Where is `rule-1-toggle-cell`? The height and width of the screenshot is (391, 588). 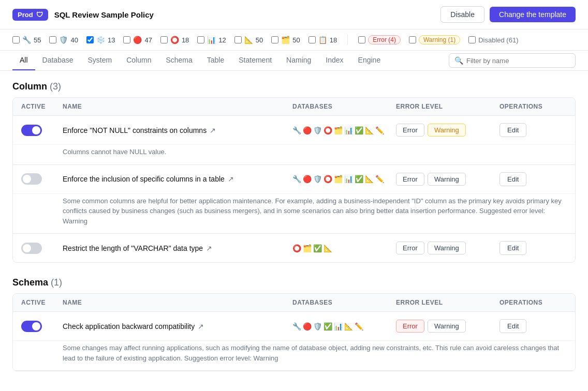
rule-1-toggle-cell is located at coordinates (42, 130).